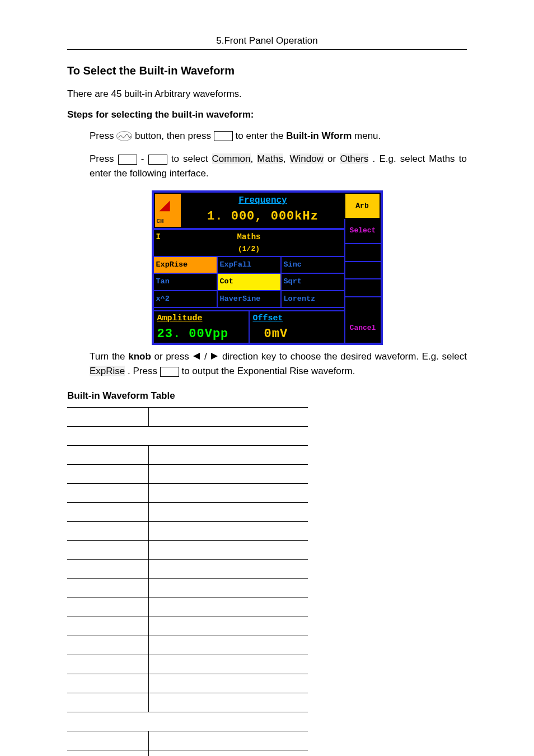 This screenshot has width=534, height=756. Describe the element at coordinates (249, 237) in the screenshot. I see `grid-category: Maths` at that location.